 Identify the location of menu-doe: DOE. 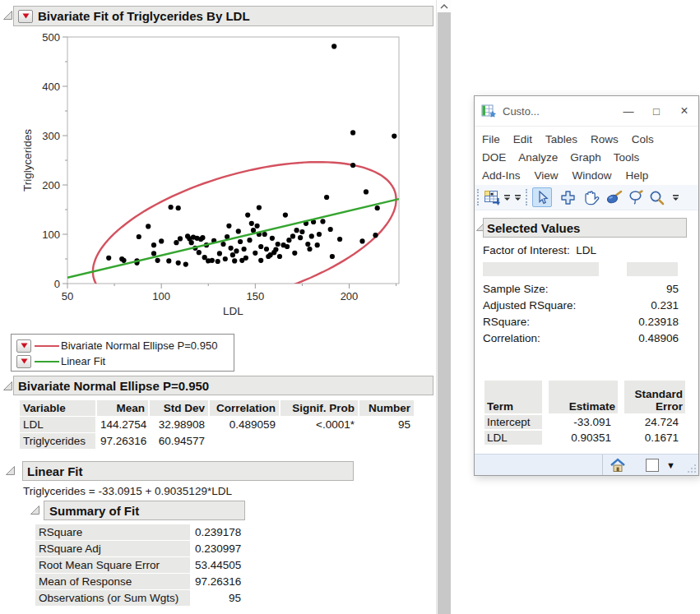
(494, 158).